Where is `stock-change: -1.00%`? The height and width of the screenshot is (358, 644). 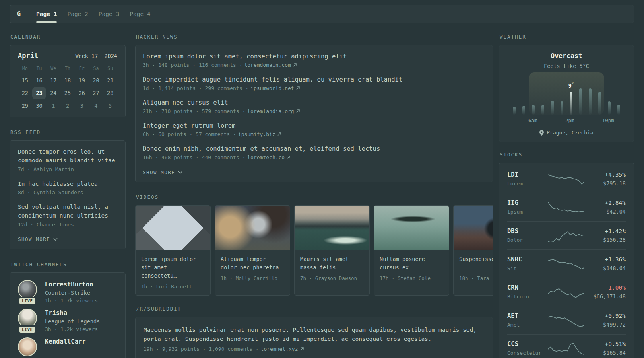
stock-change: -1.00% is located at coordinates (605, 288).